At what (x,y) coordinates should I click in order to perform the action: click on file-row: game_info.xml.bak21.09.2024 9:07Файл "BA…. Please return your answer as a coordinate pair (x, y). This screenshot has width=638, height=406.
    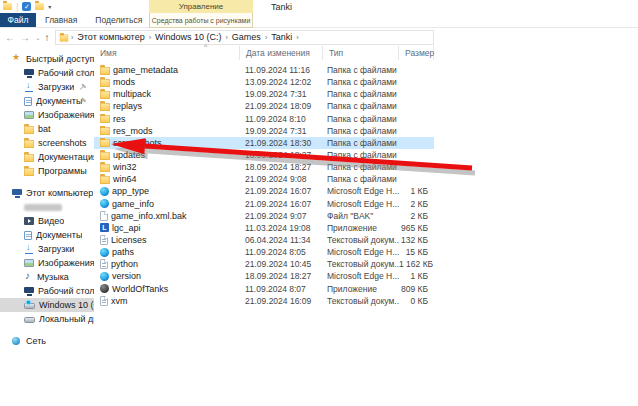
    Looking at the image, I should click on (264, 216).